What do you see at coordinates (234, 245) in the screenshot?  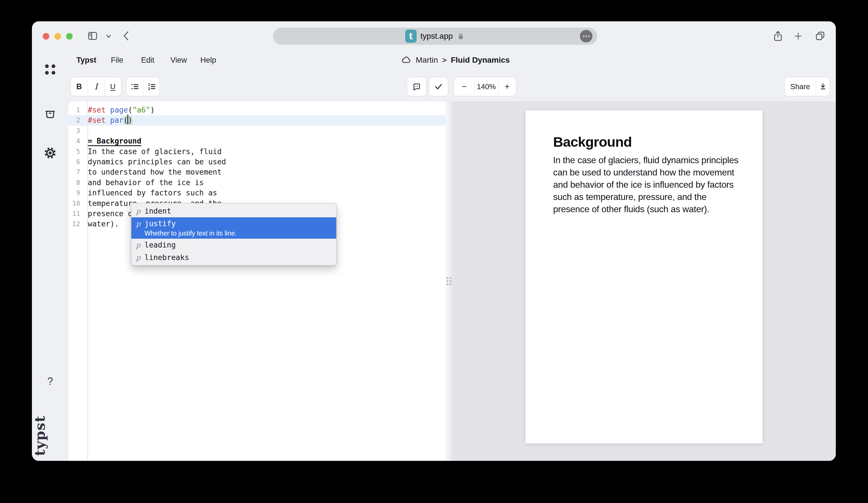 I see `autocomplete-option: pleading` at bounding box center [234, 245].